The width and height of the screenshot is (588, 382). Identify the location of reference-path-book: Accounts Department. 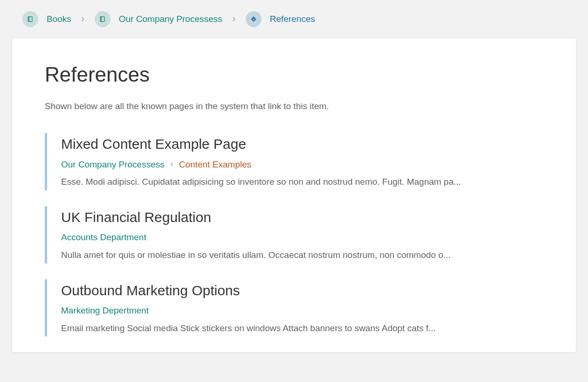
(104, 237).